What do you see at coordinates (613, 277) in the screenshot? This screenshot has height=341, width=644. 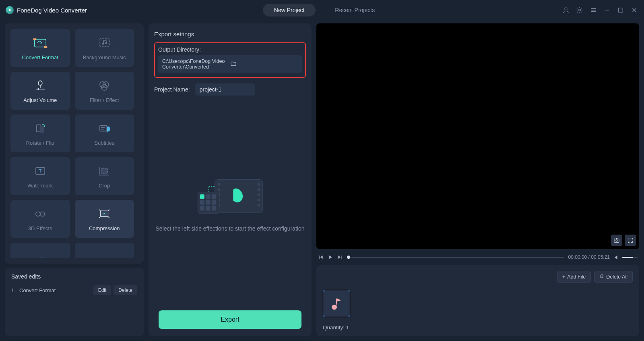 I see `delete-all-button: Delete All` at bounding box center [613, 277].